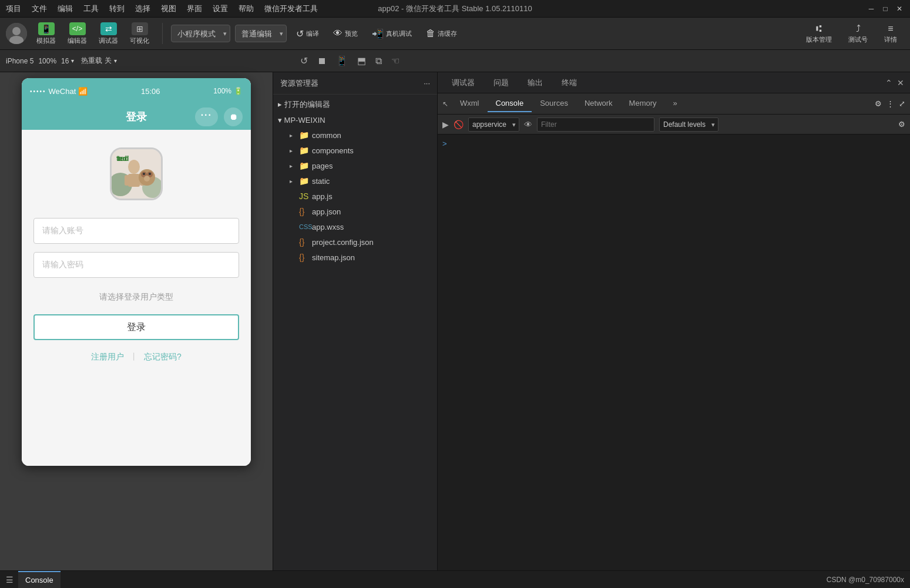  Describe the element at coordinates (322, 61) in the screenshot. I see `stop-icon: ⏹` at that location.